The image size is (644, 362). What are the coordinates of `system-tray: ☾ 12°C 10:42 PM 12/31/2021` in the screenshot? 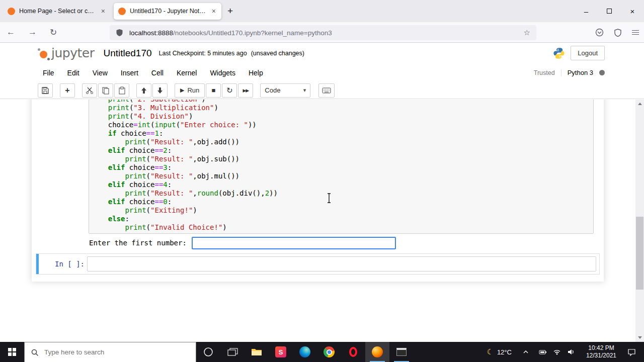 It's located at (562, 352).